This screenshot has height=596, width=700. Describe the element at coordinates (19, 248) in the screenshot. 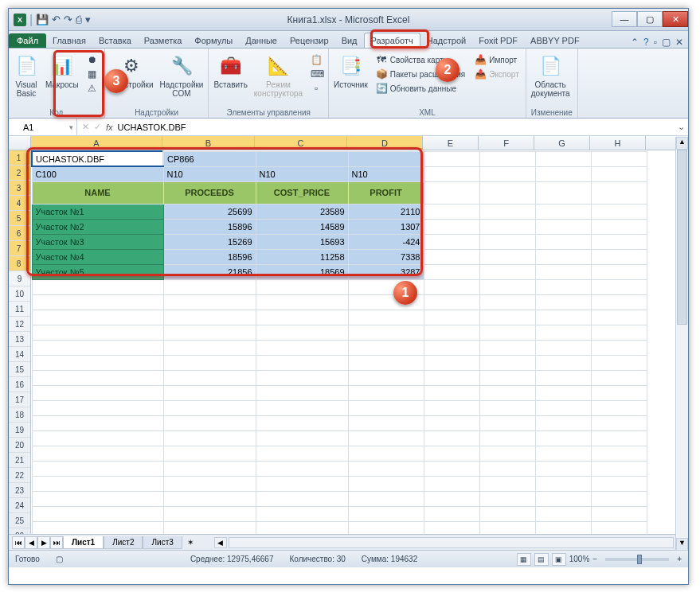

I see `row-header-7: 7` at that location.